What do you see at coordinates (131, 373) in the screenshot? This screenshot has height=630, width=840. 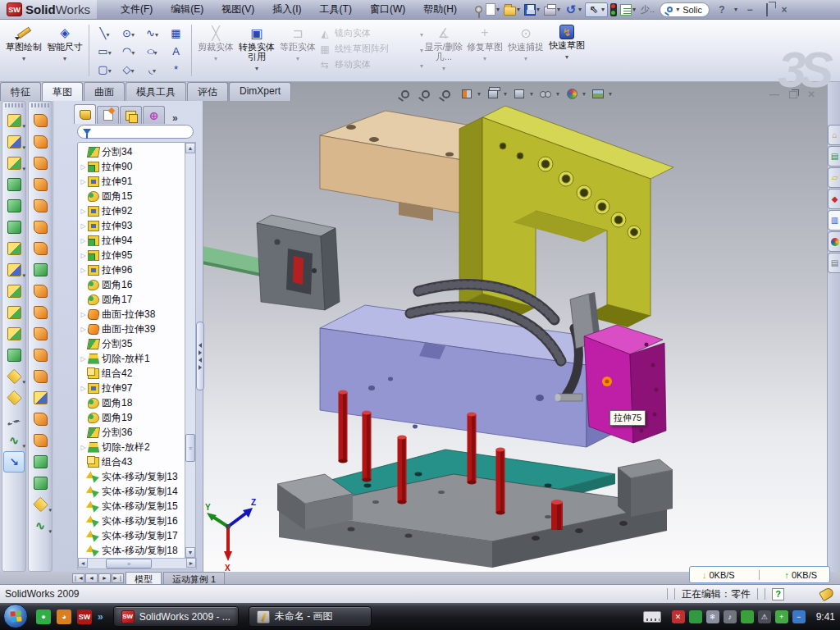 I see `tree-item-15: 组合42` at bounding box center [131, 373].